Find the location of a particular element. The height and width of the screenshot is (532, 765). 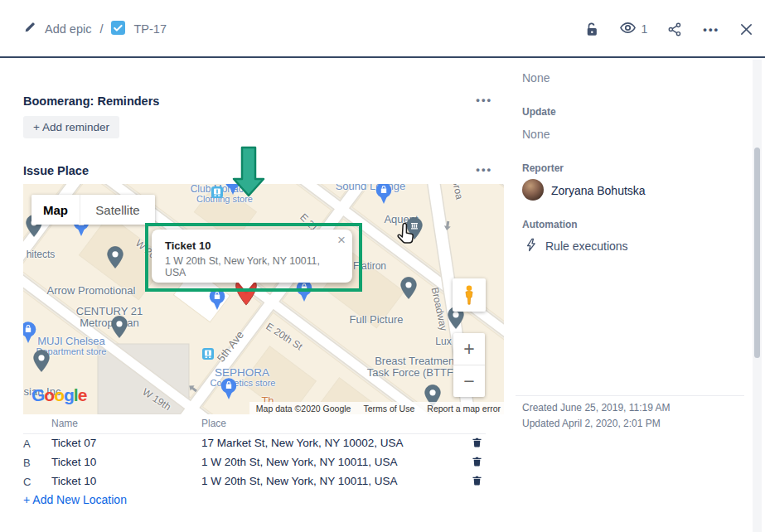

location-name: Ticket 07 is located at coordinates (74, 443).